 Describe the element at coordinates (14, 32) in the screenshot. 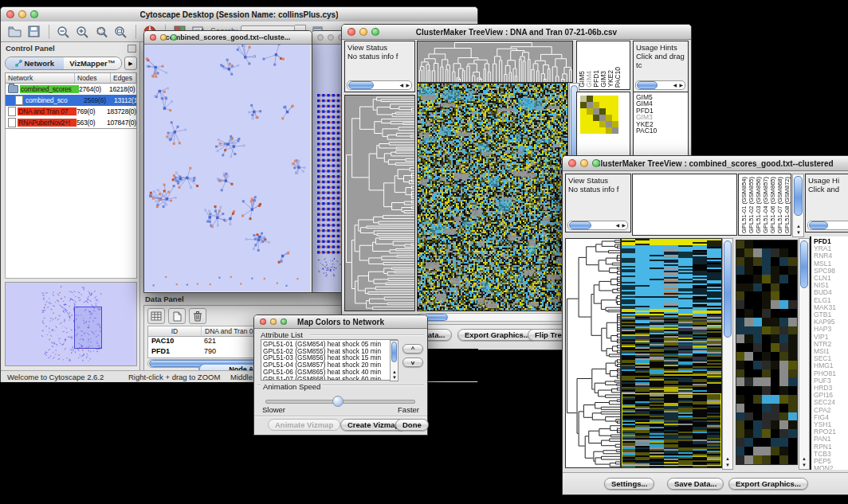

I see `open-file-icon` at that location.